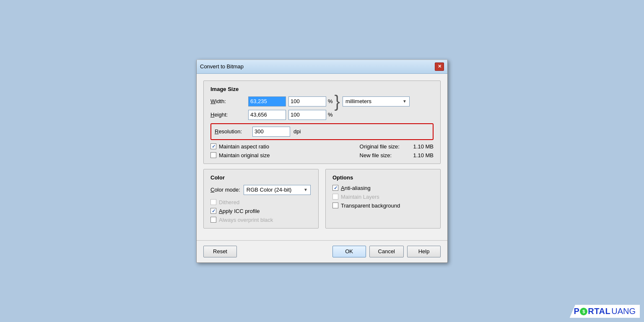 The height and width of the screenshot is (322, 644). I want to click on dialog-title: Convert to Bitmap, so click(222, 66).